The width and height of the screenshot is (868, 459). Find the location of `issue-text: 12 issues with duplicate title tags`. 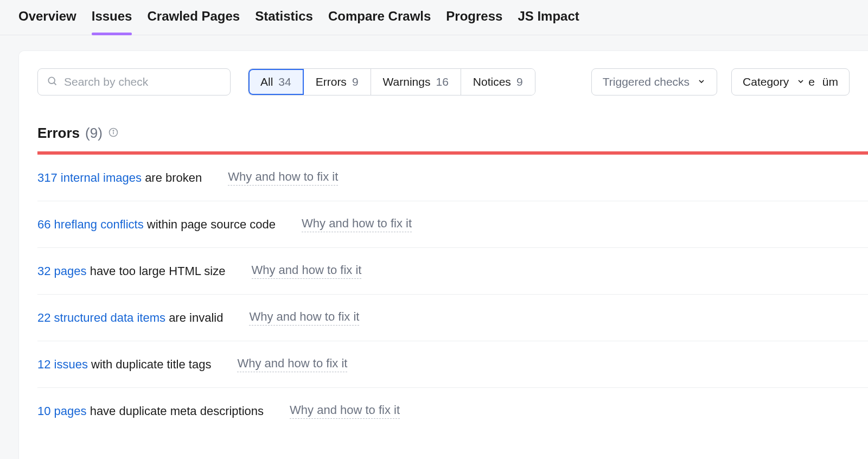

issue-text: 12 issues with duplicate title tags is located at coordinates (124, 365).